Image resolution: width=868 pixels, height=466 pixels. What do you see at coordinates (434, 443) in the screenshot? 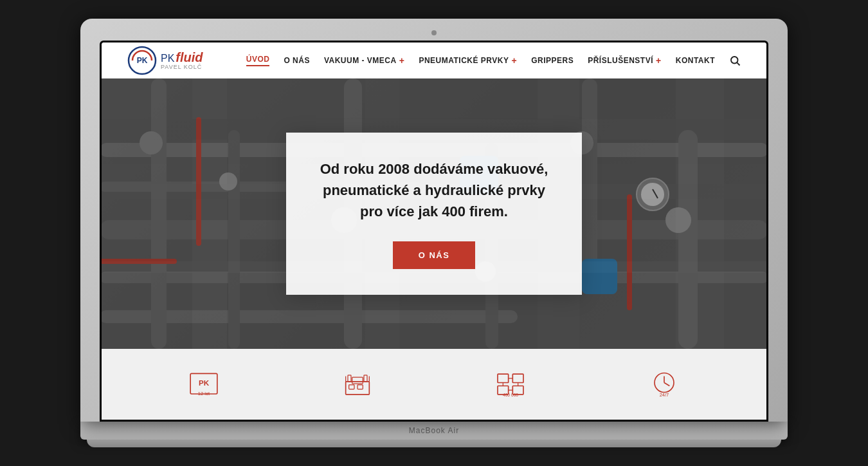
I see `laptop-bottom` at bounding box center [434, 443].